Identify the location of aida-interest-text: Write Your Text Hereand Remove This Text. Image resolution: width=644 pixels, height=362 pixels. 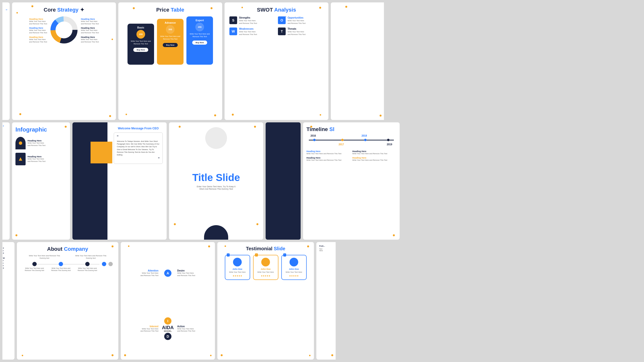
(142, 330).